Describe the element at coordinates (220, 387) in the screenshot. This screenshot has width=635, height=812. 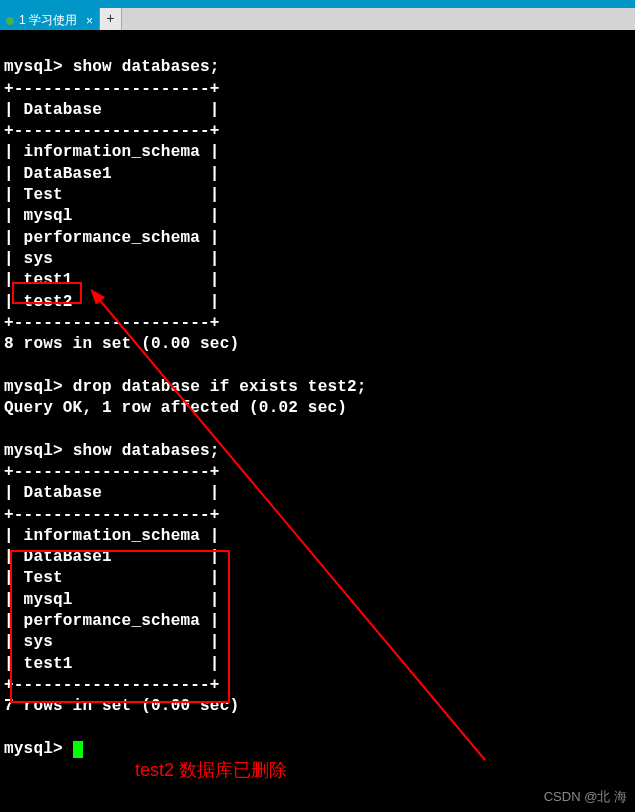
I see `command: drop database if exists test2;` at that location.